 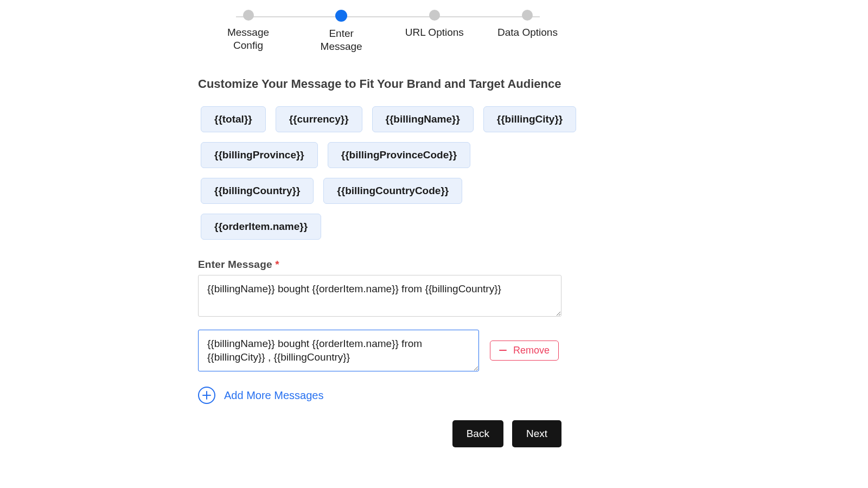 What do you see at coordinates (207, 395) in the screenshot?
I see `plus-circle-icon` at bounding box center [207, 395].